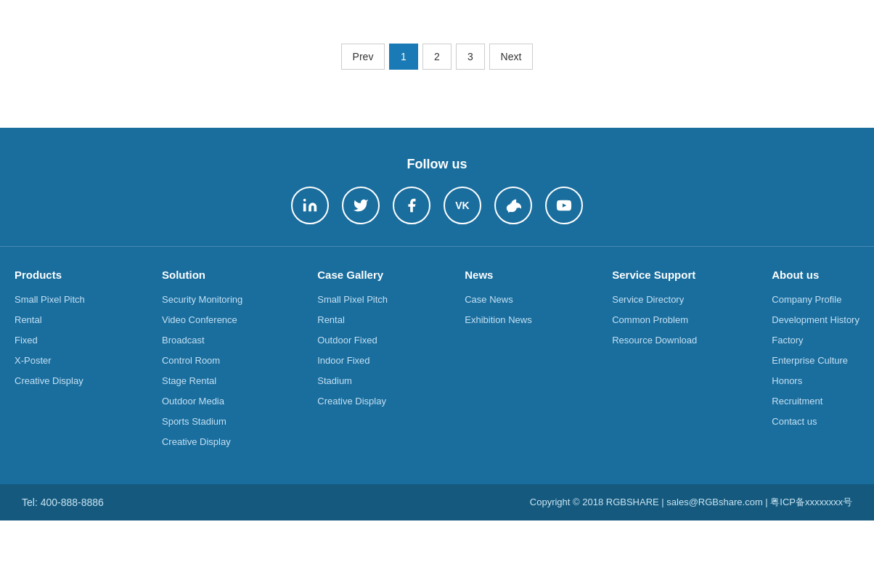  Describe the element at coordinates (354, 362) in the screenshot. I see `footer-col-case-gallery: Case Gallery Small Pixel Pitch Rental Ou…` at that location.